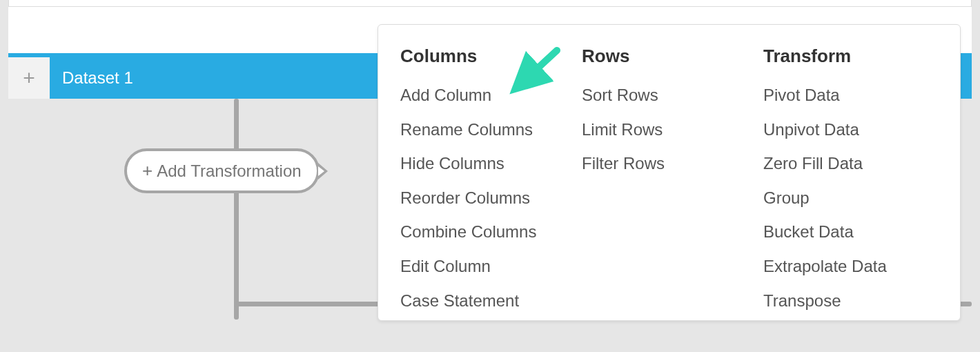 The height and width of the screenshot is (352, 980). I want to click on menu-item-hide-columns: Hide Columns, so click(487, 164).